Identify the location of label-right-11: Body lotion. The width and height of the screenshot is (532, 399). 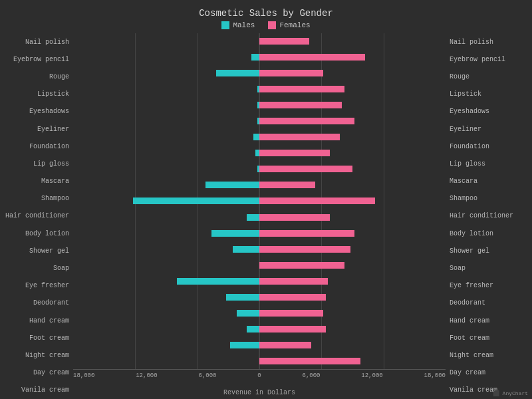
(489, 234).